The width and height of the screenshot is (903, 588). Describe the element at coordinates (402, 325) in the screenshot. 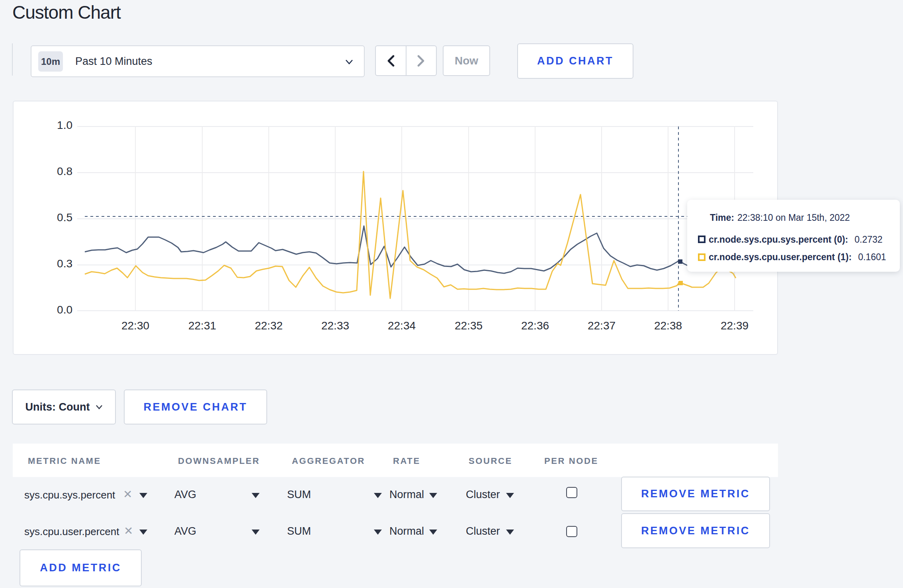

I see `svg-text: 22:34` at that location.